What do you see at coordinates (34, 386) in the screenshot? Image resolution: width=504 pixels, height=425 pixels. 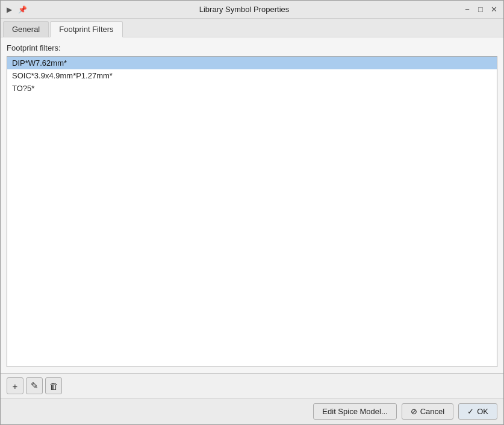 I see `edit-filter-button: ✎` at bounding box center [34, 386].